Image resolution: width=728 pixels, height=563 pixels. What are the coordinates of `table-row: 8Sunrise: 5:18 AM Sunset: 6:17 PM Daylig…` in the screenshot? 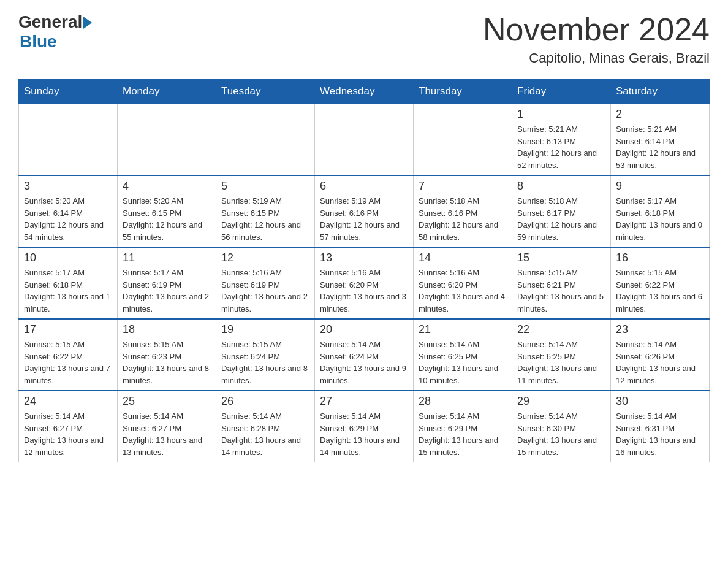 It's located at (561, 211).